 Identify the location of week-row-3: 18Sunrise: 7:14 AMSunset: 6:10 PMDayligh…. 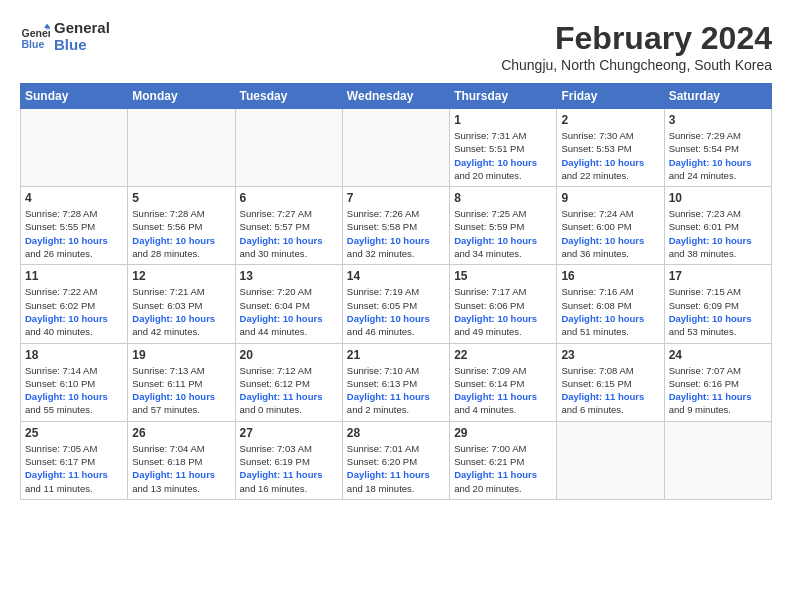
(396, 382).